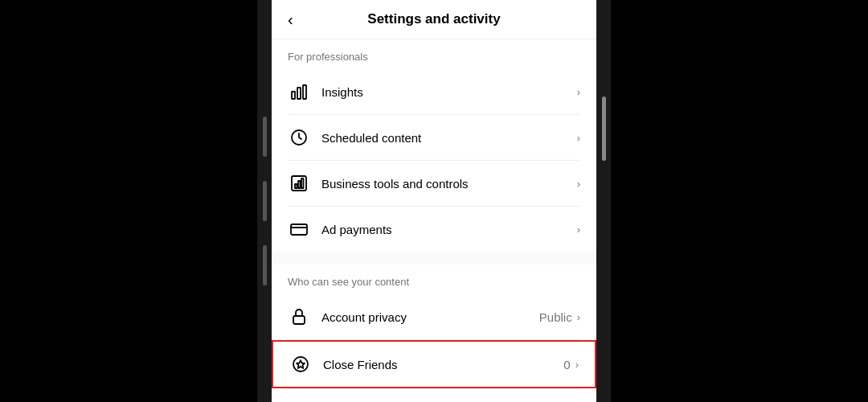  I want to click on left-side-bar, so click(264, 201).